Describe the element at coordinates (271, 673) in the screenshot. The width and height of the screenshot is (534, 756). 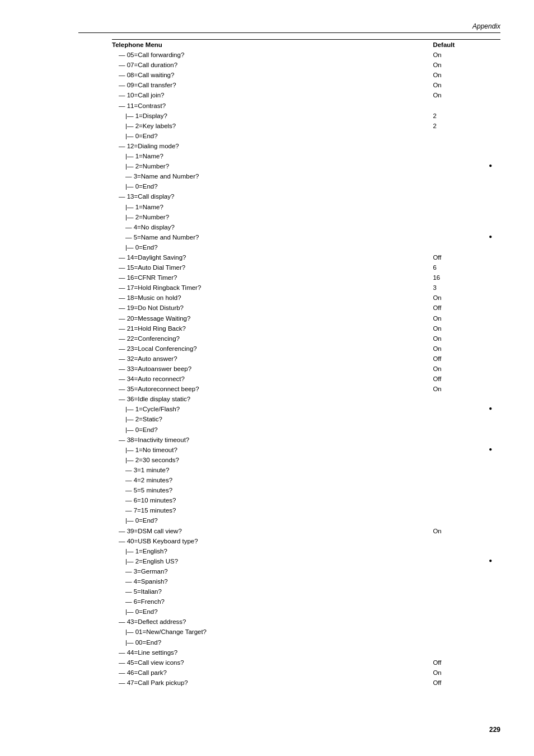
I see `menu-item-text: — 46=Call park?` at that location.